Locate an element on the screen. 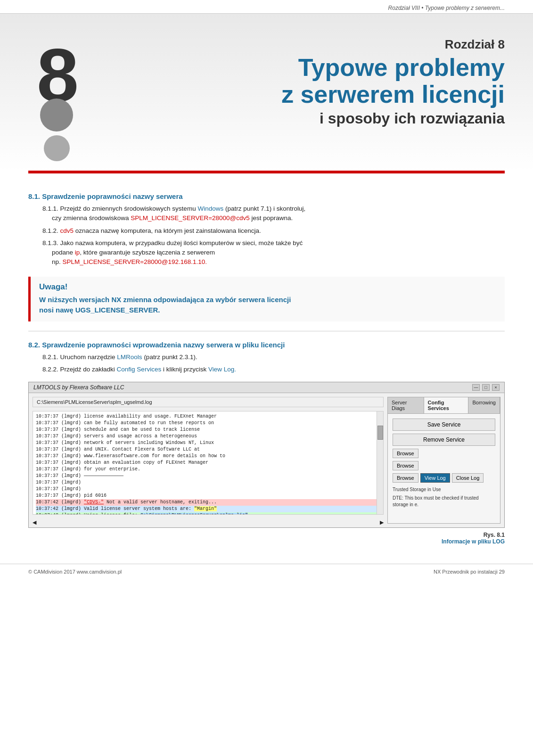 The width and height of the screenshot is (533, 756). scroll-left-arrow: ◀ is located at coordinates (34, 522).